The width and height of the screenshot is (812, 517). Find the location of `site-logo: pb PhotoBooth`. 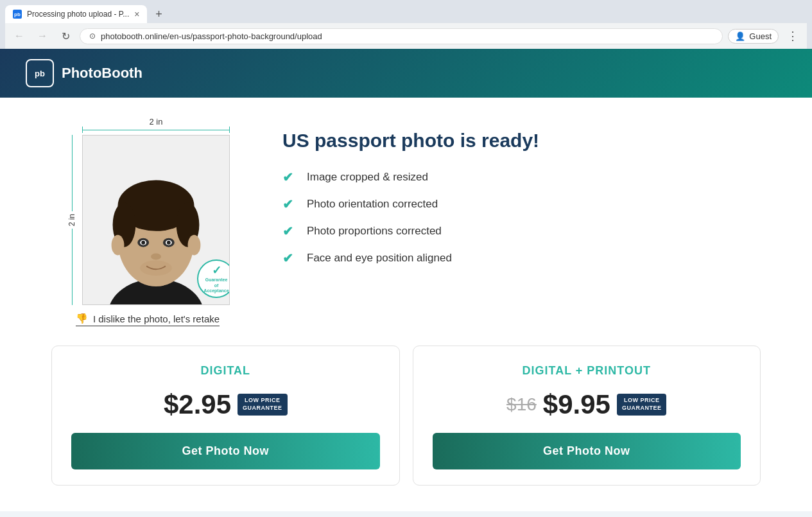

site-logo: pb PhotoBooth is located at coordinates (84, 73).